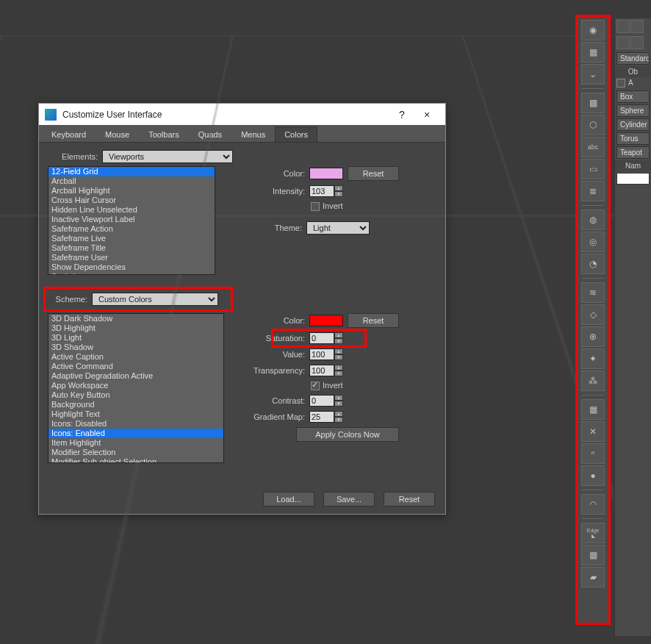  What do you see at coordinates (593, 220) in the screenshot?
I see `light-rig-icon: ◍` at bounding box center [593, 220].